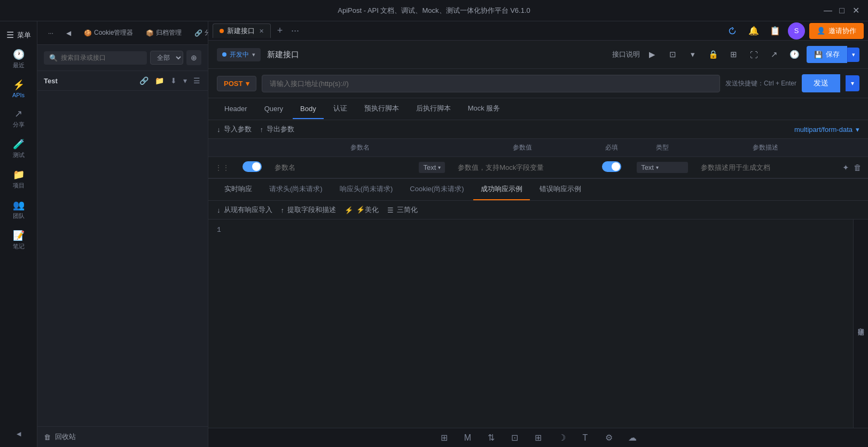 The height and width of the screenshot is (447, 868). I want to click on body-type-dropdown-icon: ▾, so click(858, 129).